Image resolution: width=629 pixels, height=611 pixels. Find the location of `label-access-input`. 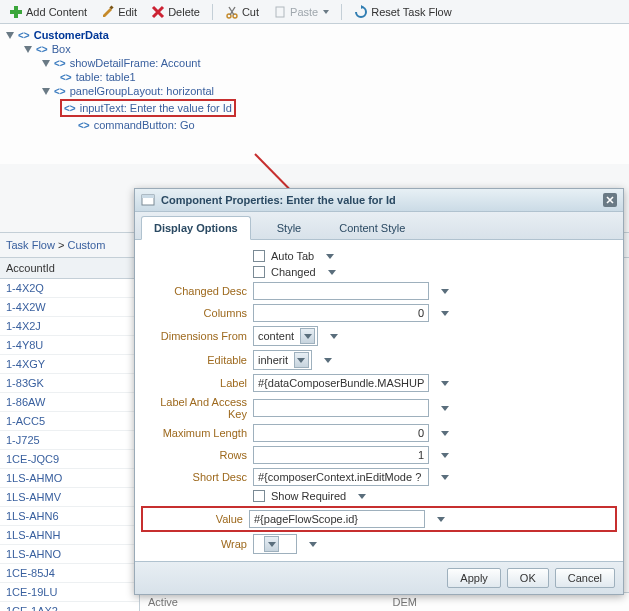

label-access-input is located at coordinates (341, 408).